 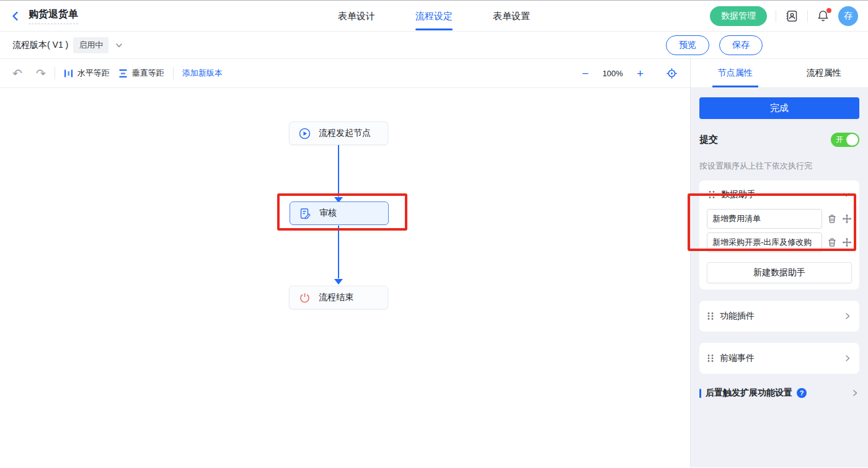 What do you see at coordinates (87, 73) in the screenshot?
I see `horizontal-spacing-button: 水平等距` at bounding box center [87, 73].